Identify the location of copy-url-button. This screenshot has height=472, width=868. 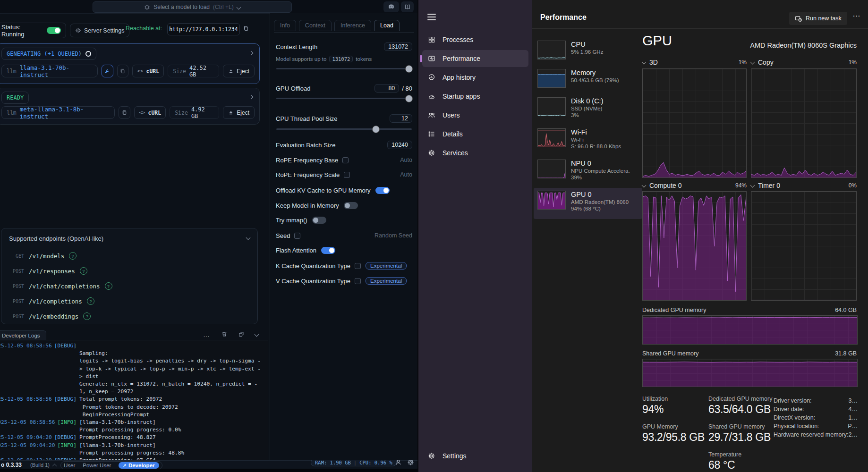
(246, 28).